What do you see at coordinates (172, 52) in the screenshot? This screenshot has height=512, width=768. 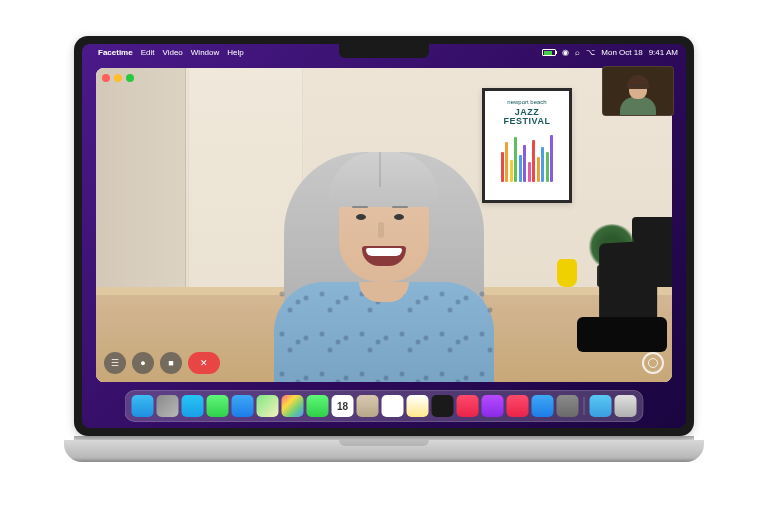 I see `menu-video: Video` at bounding box center [172, 52].